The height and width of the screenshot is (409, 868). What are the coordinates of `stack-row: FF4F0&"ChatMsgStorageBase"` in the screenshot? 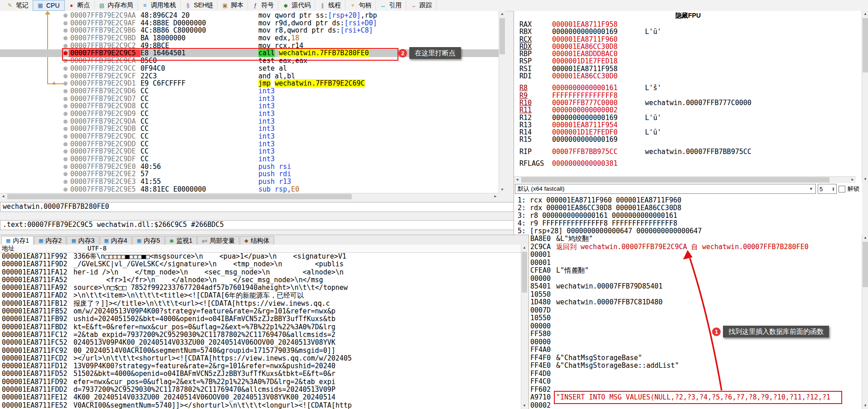 It's located at (695, 358).